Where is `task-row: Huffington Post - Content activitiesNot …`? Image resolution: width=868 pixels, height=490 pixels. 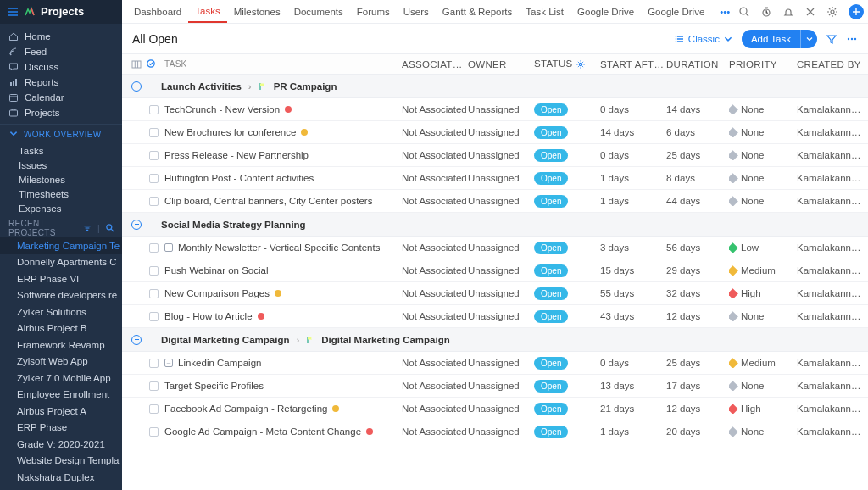 task-row: Huffington Post - Content activitiesNot … is located at coordinates (495, 178).